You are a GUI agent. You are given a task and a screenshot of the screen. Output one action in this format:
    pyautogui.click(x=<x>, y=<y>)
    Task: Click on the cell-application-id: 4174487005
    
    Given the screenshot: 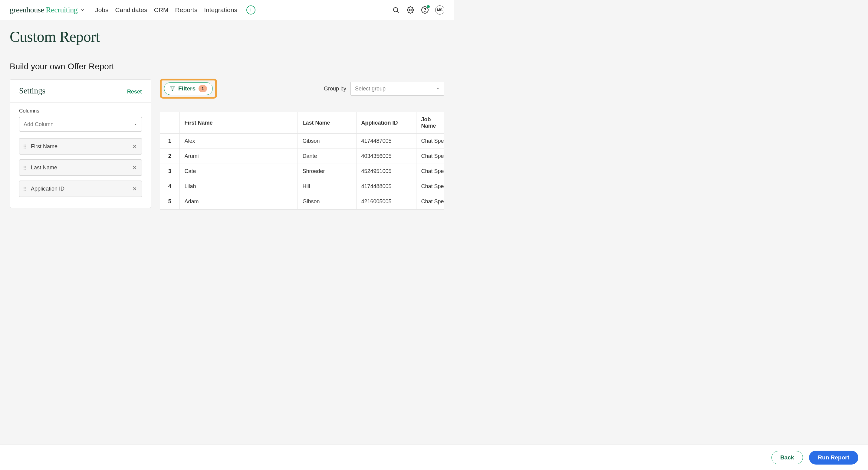 What is the action you would take?
    pyautogui.click(x=386, y=141)
    